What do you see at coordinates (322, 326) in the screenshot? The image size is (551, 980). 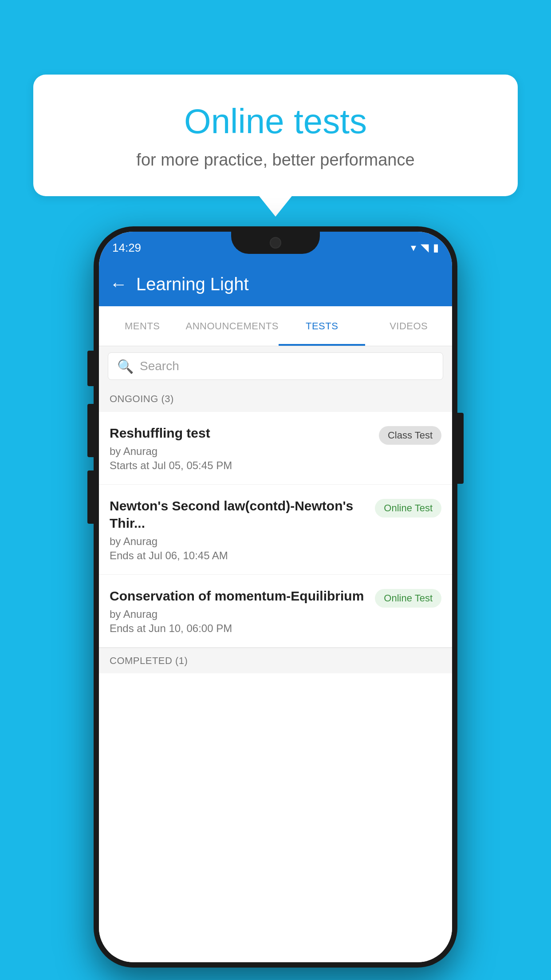 I see `tab-tests: TESTS` at bounding box center [322, 326].